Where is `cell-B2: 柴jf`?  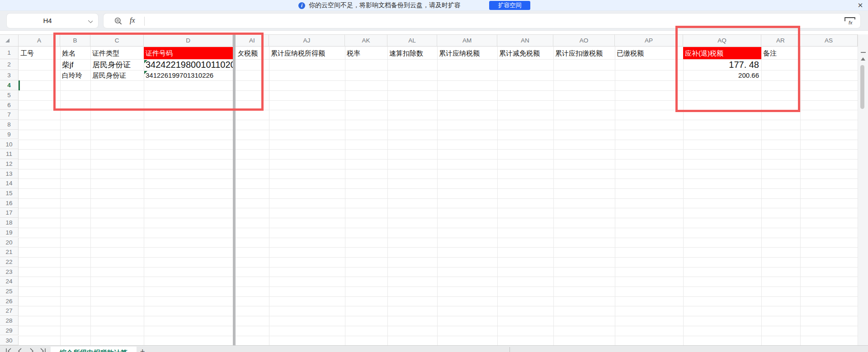 cell-B2: 柴jf is located at coordinates (75, 65).